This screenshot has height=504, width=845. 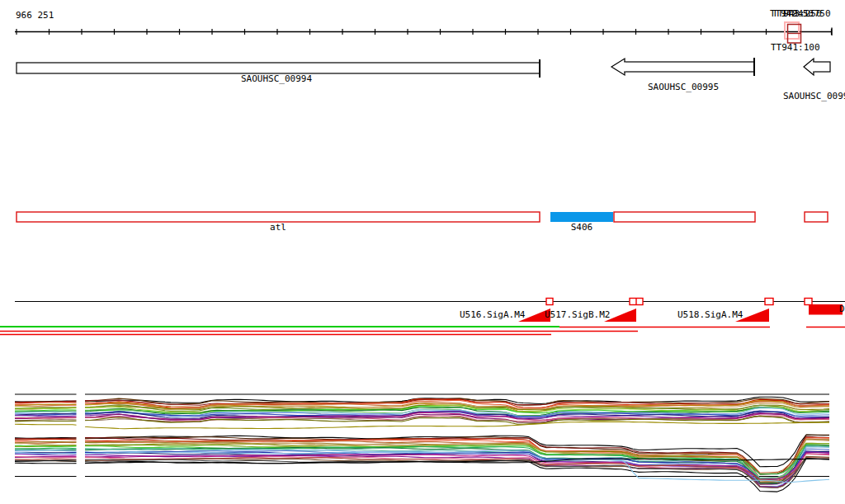 I want to click on expression-olive-under-line, so click(x=422, y=425).